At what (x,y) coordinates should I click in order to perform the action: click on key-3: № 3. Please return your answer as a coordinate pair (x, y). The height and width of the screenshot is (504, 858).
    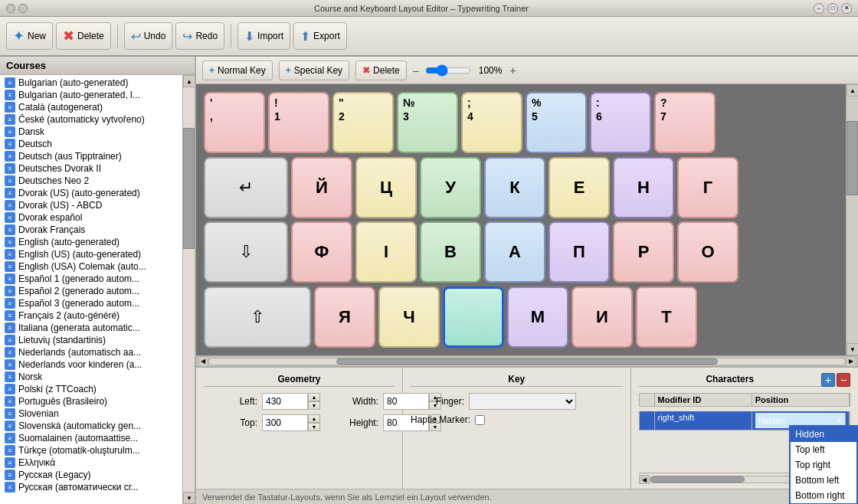
    Looking at the image, I should click on (427, 123).